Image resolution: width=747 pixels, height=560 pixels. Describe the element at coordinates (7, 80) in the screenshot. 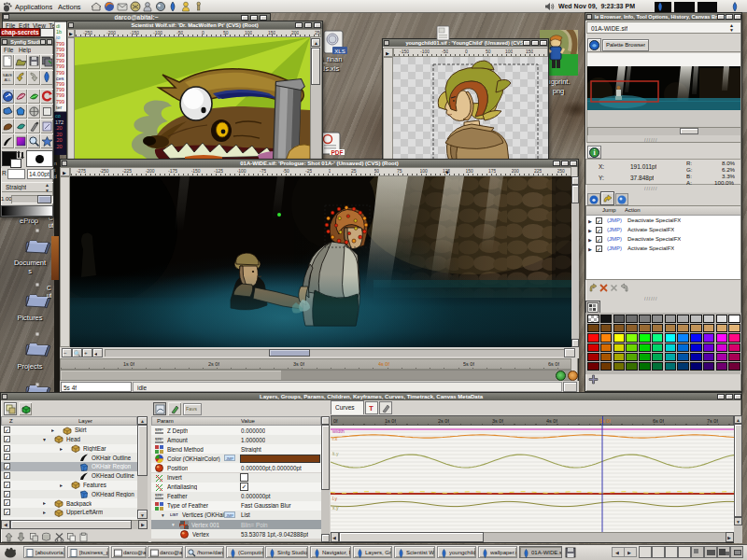

I see `svg-text: ALL` at that location.